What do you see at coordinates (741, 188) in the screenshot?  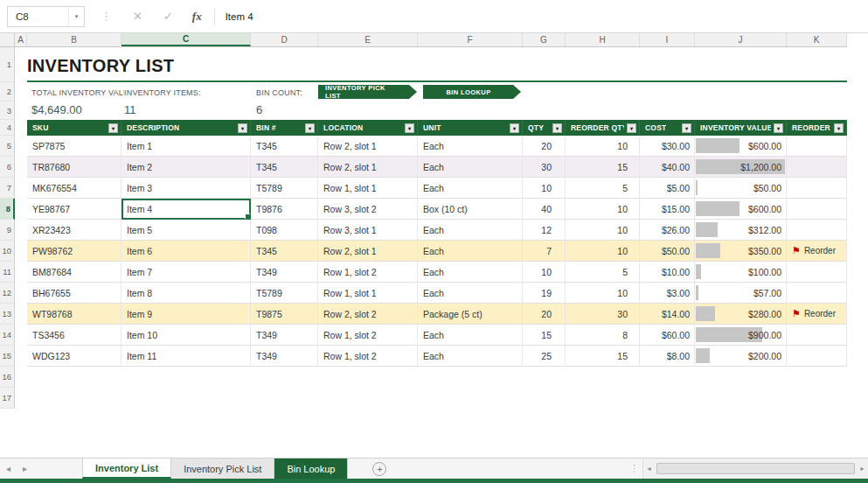 I see `cell-value: $50.00` at bounding box center [741, 188].